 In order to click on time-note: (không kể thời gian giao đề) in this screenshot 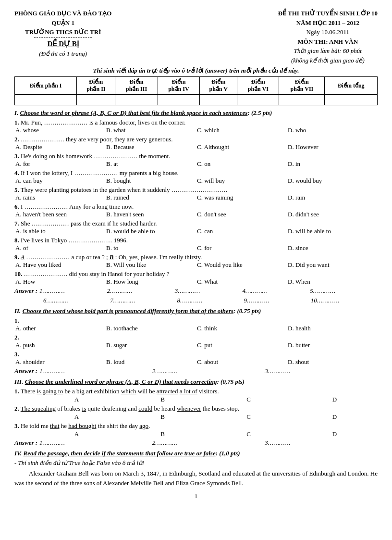, I will do `click(328, 61)`.